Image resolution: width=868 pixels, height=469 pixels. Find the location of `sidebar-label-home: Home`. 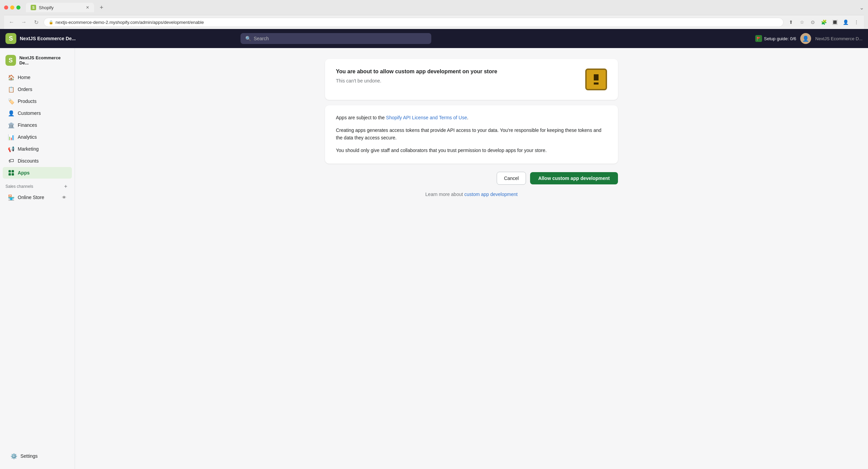

sidebar-label-home: Home is located at coordinates (24, 77).